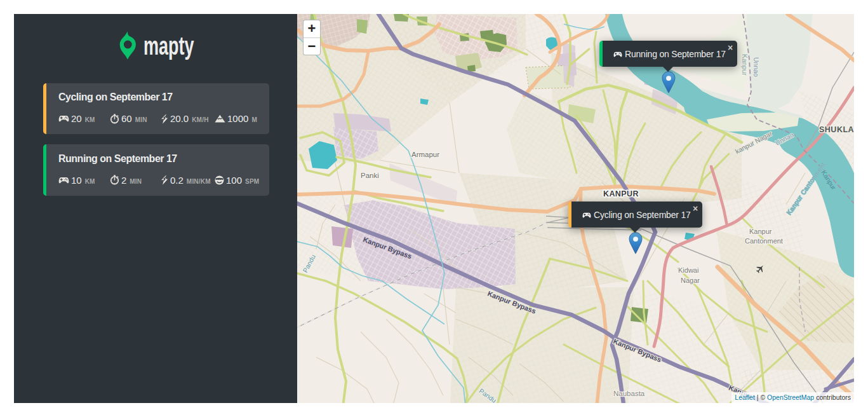 The width and height of the screenshot is (868, 417). What do you see at coordinates (621, 194) in the screenshot?
I see `svg-text: KANPUR` at bounding box center [621, 194].